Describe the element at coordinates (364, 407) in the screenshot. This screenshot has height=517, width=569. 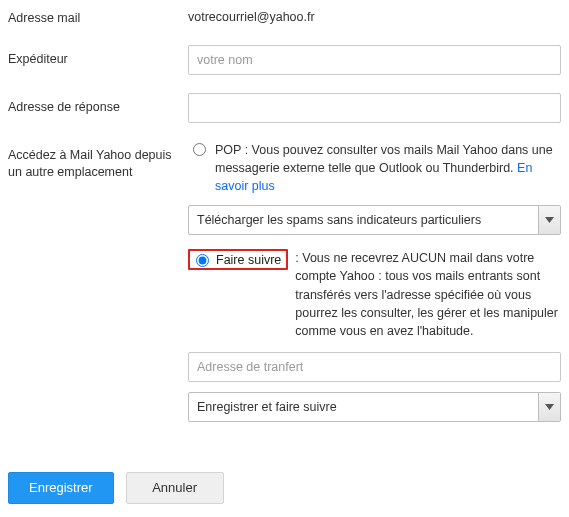
I see `forward-select-value: Enregistrer et faire suivre` at that location.